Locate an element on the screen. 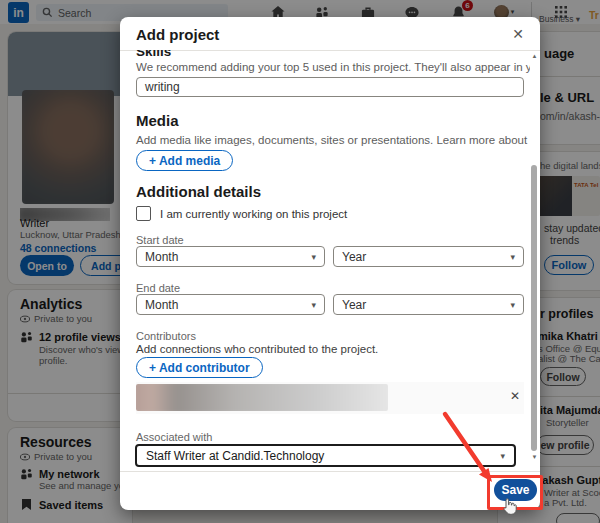 Image resolution: width=600 pixels, height=523 pixels. modal-title: Add project is located at coordinates (178, 34).